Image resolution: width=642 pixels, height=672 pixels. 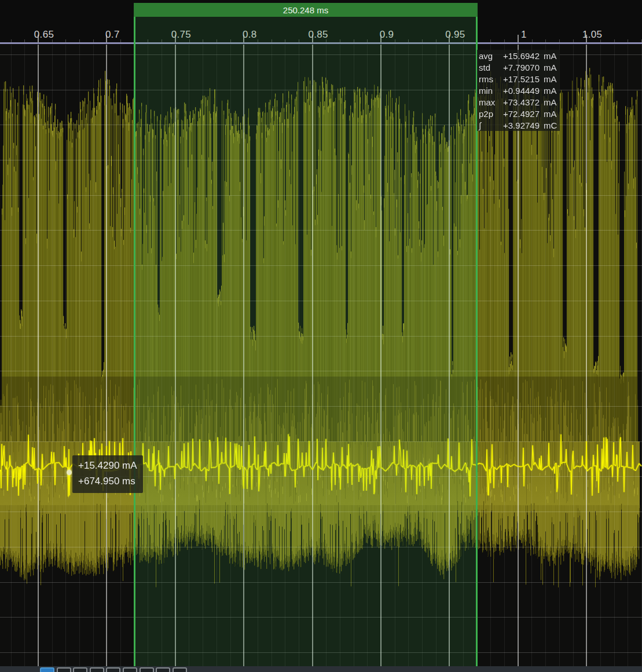 I want to click on stat-label: p2p, so click(x=489, y=114).